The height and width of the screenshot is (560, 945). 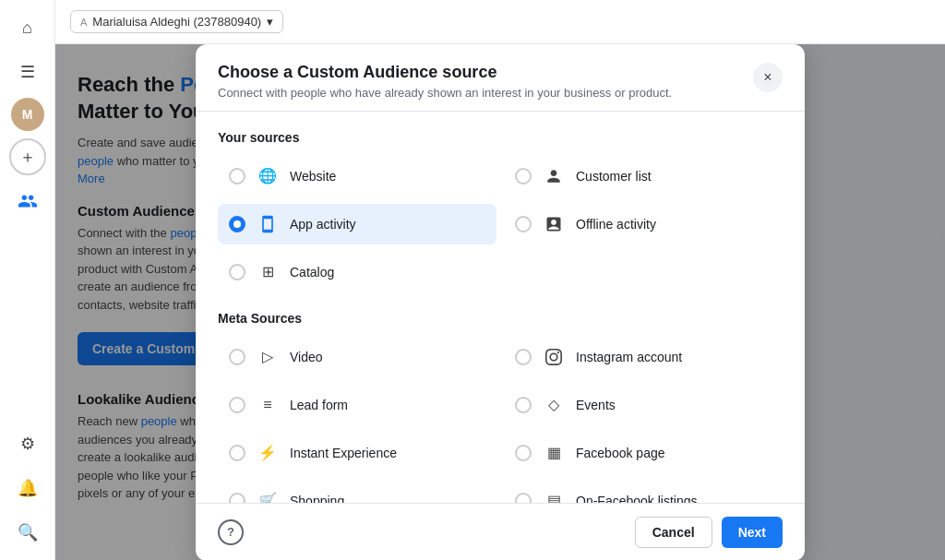 I want to click on dialog-footer: ? Cancel Next, so click(x=500, y=531).